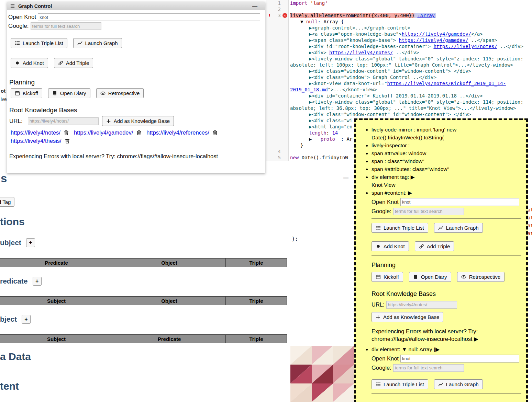  What do you see at coordinates (411, 317) in the screenshot?
I see `button-label: Add as Knowledge Base` at bounding box center [411, 317].